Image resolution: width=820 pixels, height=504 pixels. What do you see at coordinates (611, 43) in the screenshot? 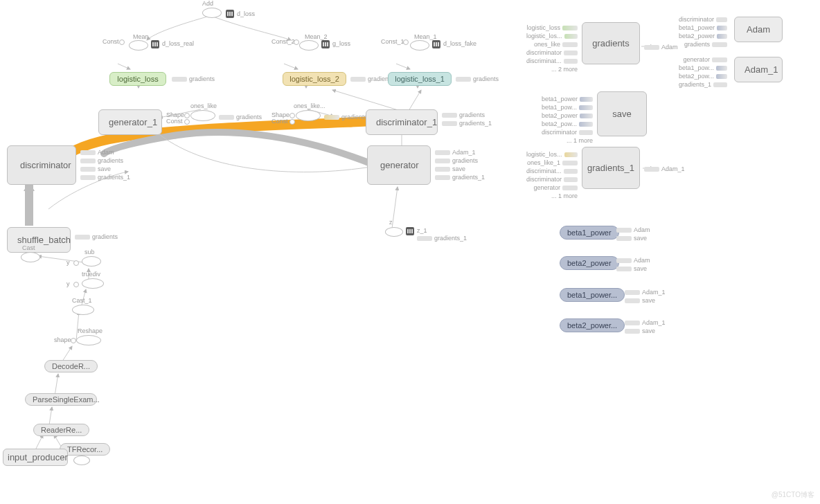
I see `node-gradients: gradients` at bounding box center [611, 43].